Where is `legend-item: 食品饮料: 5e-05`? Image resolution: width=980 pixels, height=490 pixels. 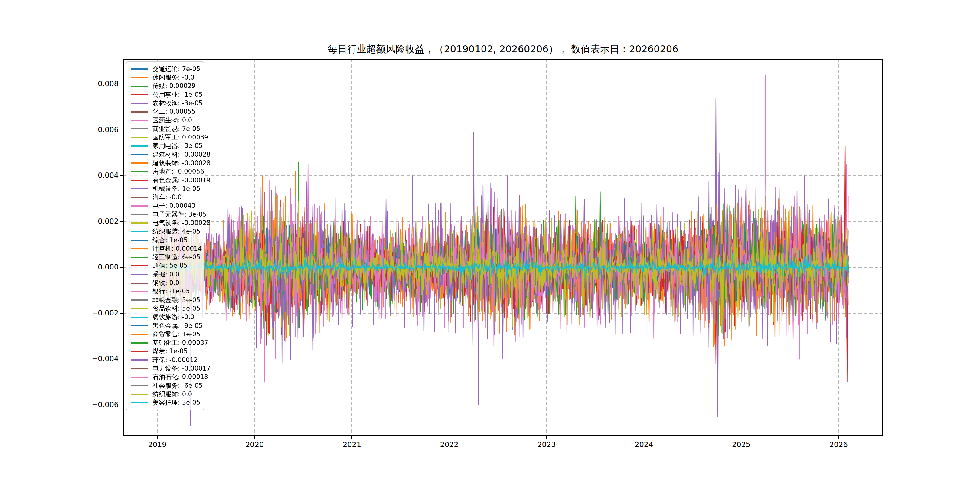 legend-item: 食品饮料: 5e-05 is located at coordinates (166, 309).